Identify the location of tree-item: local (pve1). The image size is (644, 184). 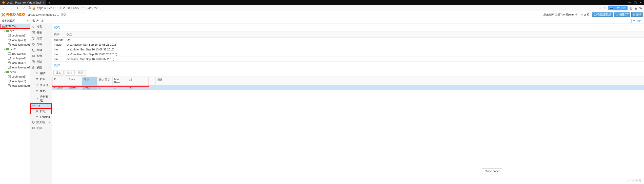
(15, 40).